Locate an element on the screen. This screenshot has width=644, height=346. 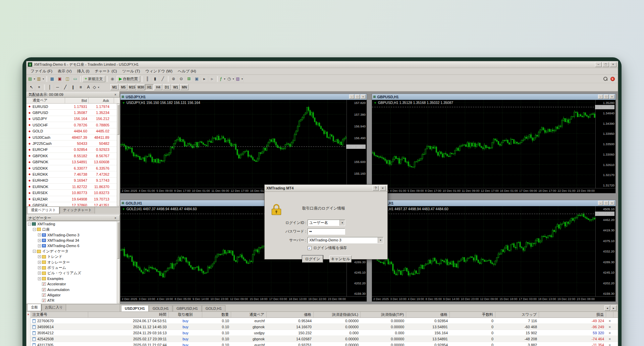
close-icon: × is located at coordinates (613, 64).